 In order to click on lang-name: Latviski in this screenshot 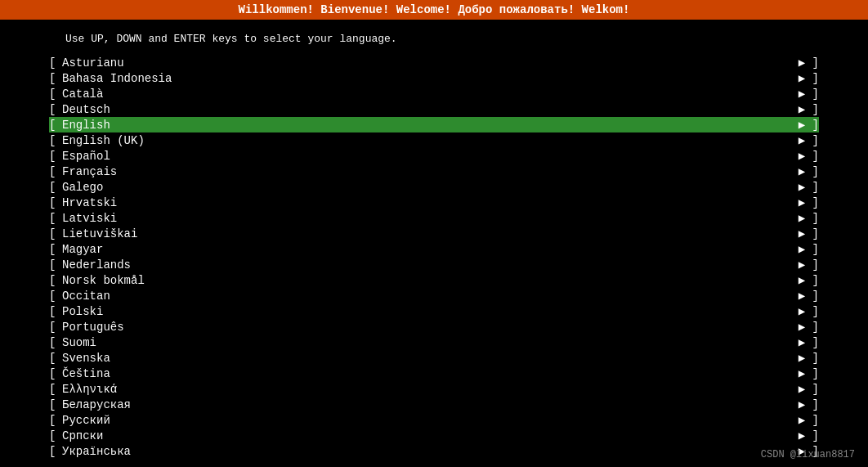, I will do `click(428, 218)`.